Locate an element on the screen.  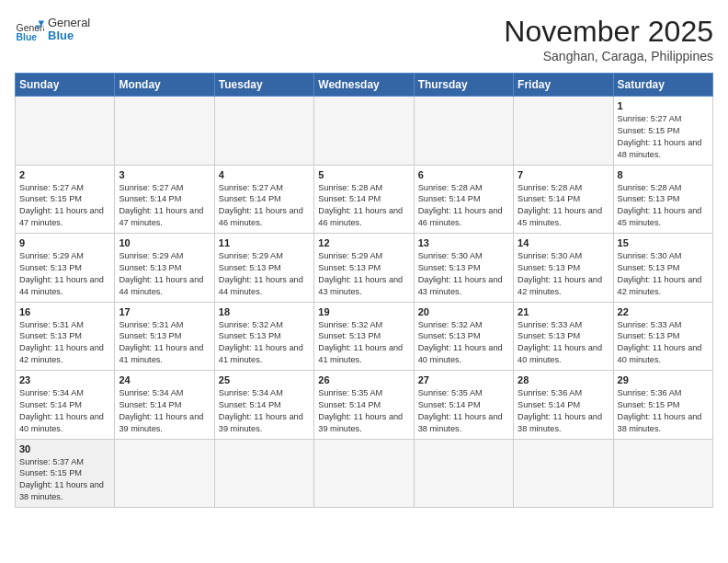
title-area: November 2025 Sanghan, Caraga, Philippin… is located at coordinates (609, 39).